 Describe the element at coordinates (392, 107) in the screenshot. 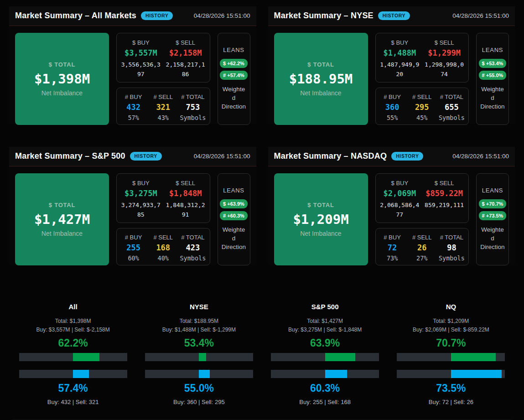

I see `count-buy-value: 360` at that location.